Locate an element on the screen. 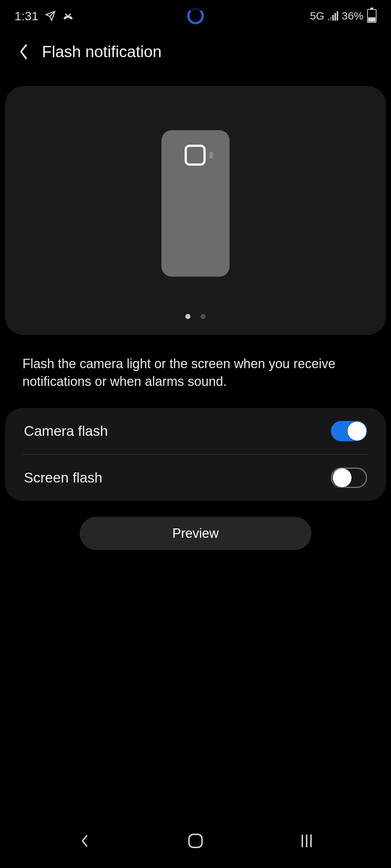 The width and height of the screenshot is (391, 868). status-bar: 1:31 5G 36% is located at coordinates (196, 16).